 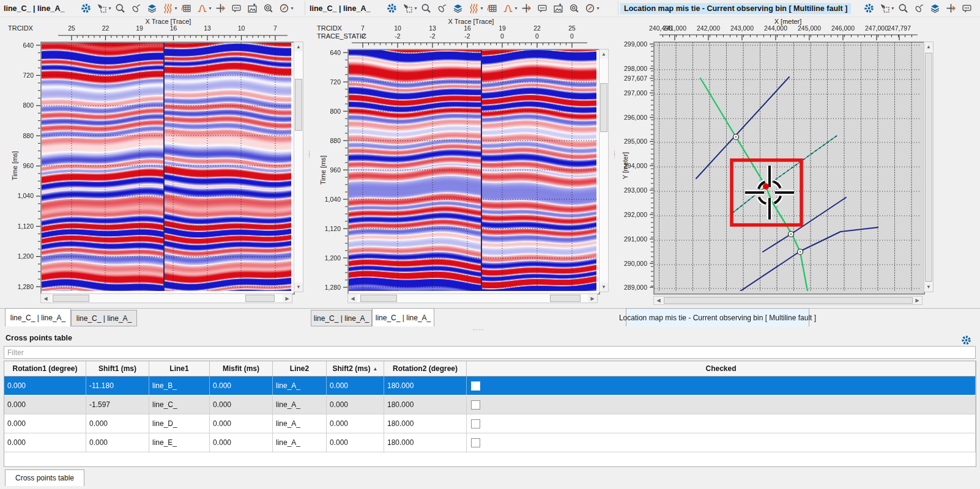 What do you see at coordinates (490, 405) in the screenshot?
I see `table-row-2: 0.000-1.597line_C_0.000line_A_0.000180.0…` at bounding box center [490, 405].